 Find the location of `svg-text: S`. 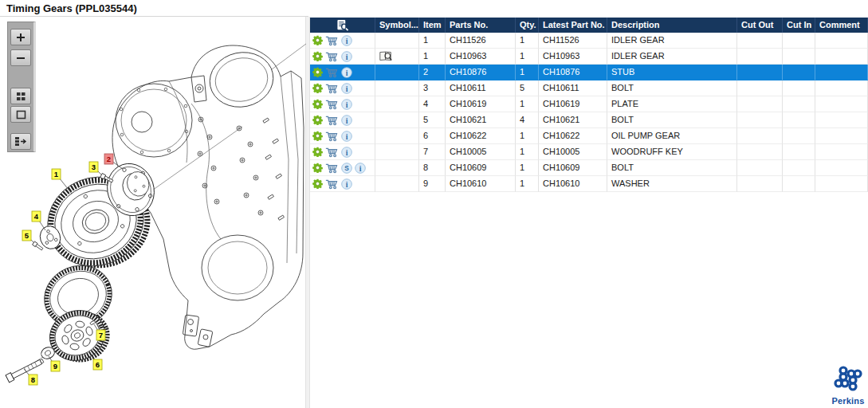

svg-text: S is located at coordinates (347, 168).